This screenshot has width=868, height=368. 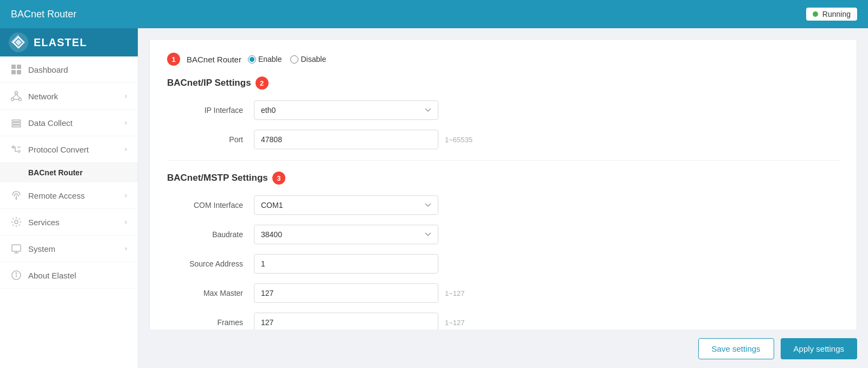 I want to click on sidebar-item-data-collect: Data Collect ›, so click(x=69, y=123).